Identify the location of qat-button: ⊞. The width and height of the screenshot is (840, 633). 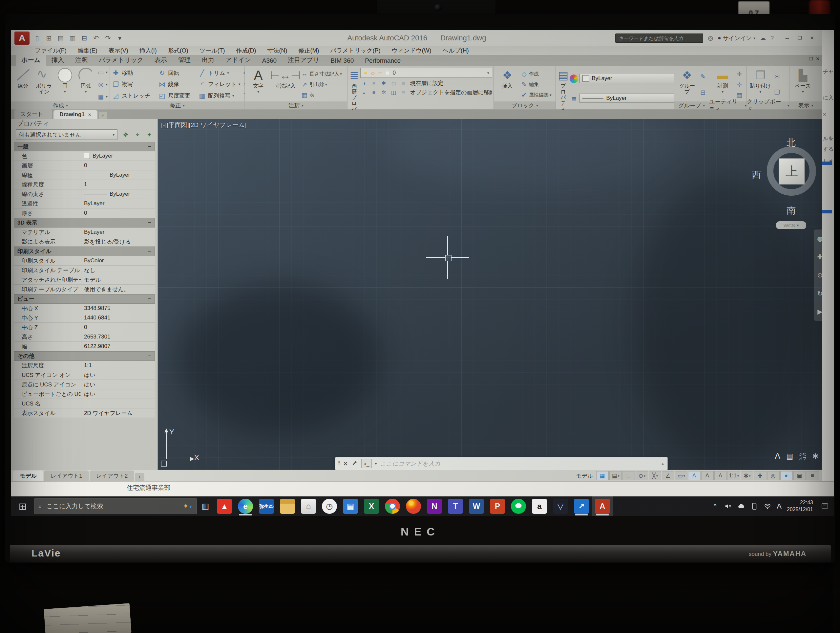
(49, 38).